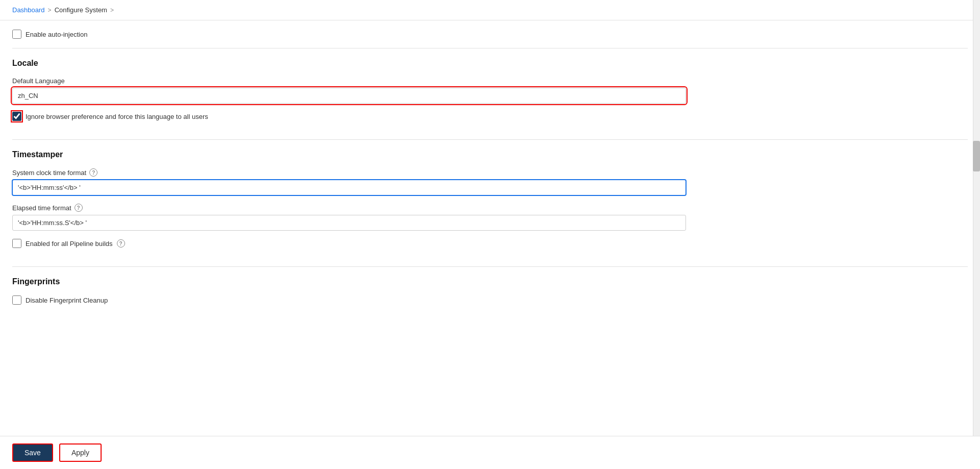 Image resolution: width=980 pixels, height=469 pixels. Describe the element at coordinates (49, 172) in the screenshot. I see `system-clock-label-text: System clock time format` at that location.